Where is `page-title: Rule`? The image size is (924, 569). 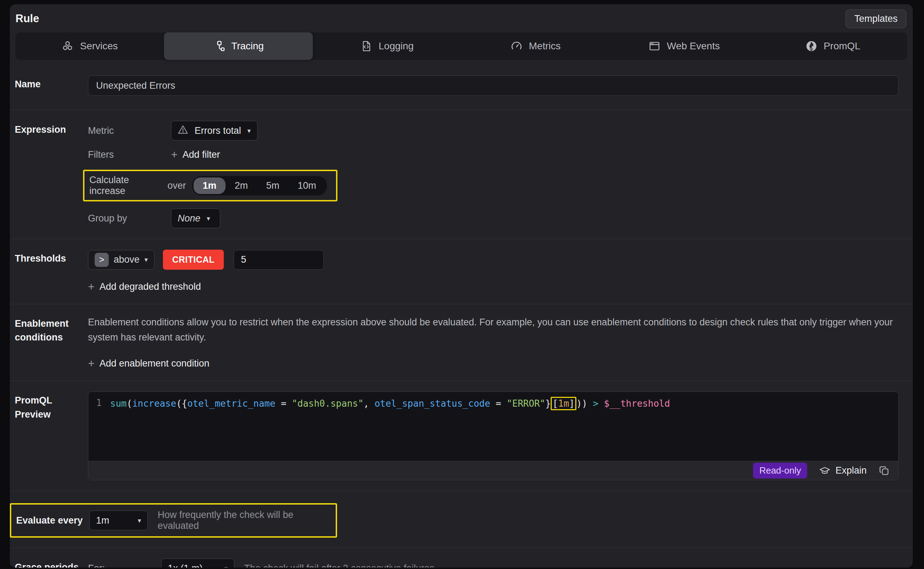 page-title: Rule is located at coordinates (27, 19).